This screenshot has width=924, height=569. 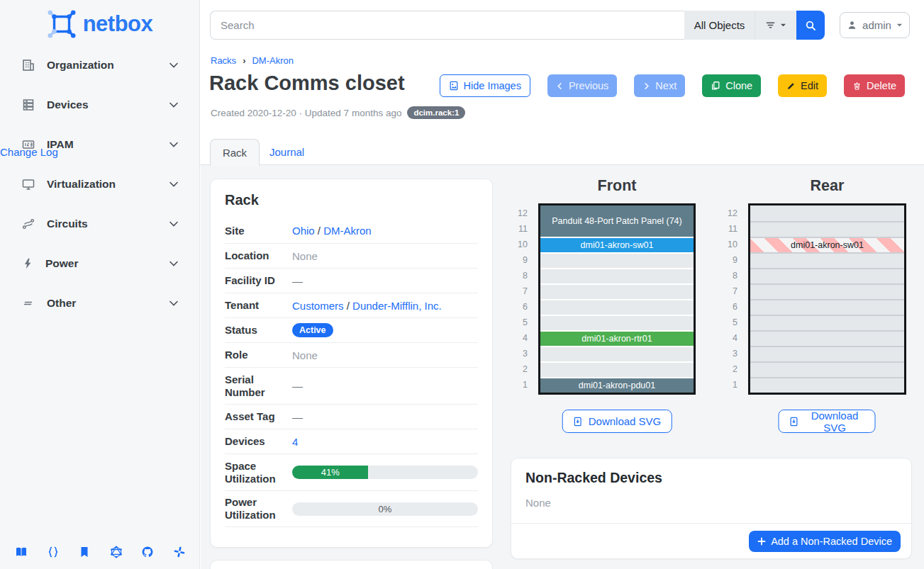 I want to click on front-rack-elevation: Panduit 48-Port Patch Panel (74)dmi01-ak…, so click(x=617, y=299).